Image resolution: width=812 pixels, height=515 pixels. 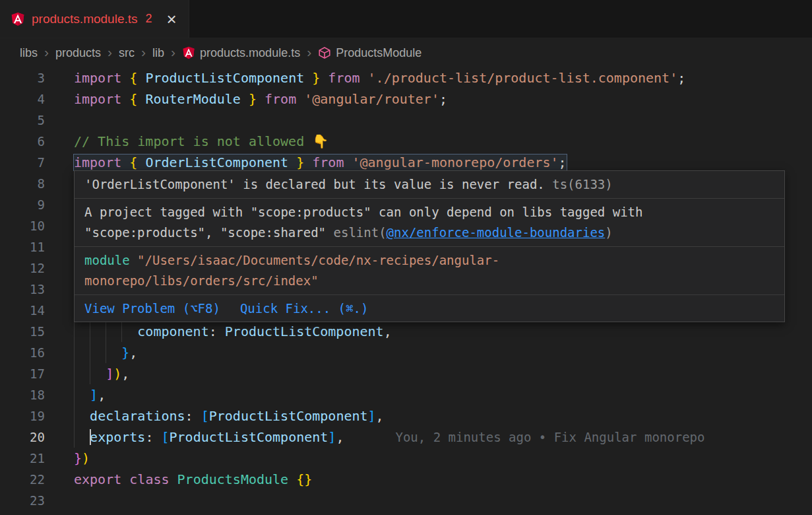 I want to click on code-line-18: 18 ],, so click(x=406, y=395).